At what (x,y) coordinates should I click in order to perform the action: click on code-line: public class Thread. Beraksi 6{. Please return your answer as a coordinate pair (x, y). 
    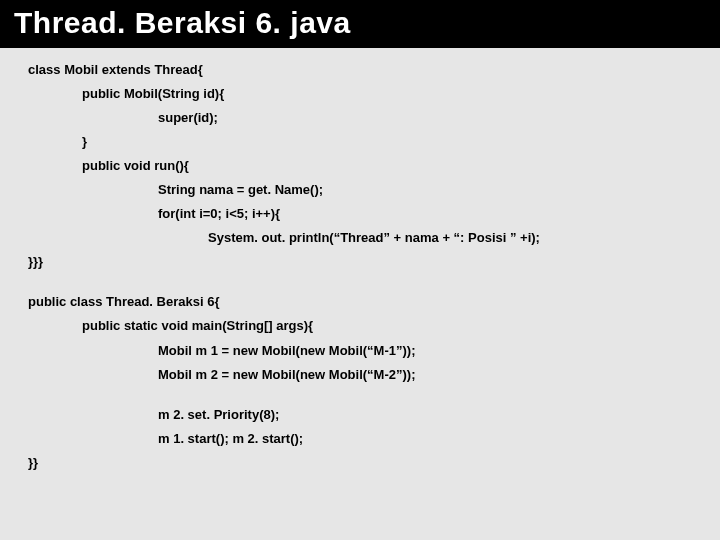
    Looking at the image, I should click on (360, 302).